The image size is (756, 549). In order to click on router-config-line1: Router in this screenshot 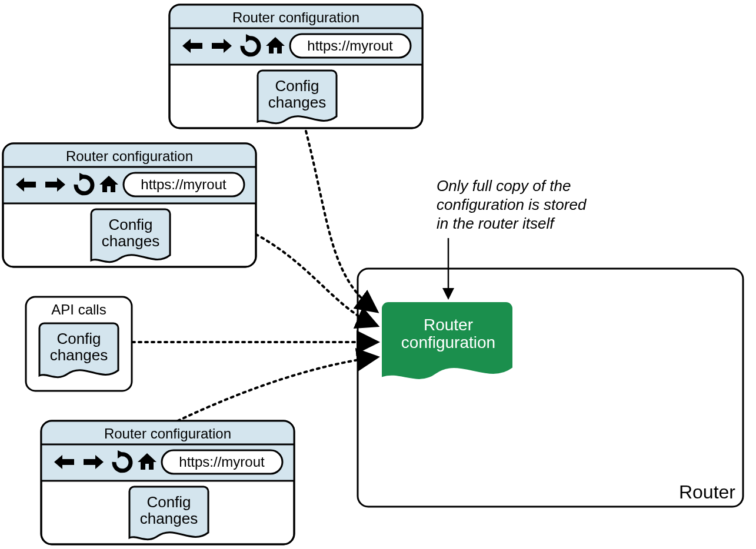, I will do `click(448, 324)`.